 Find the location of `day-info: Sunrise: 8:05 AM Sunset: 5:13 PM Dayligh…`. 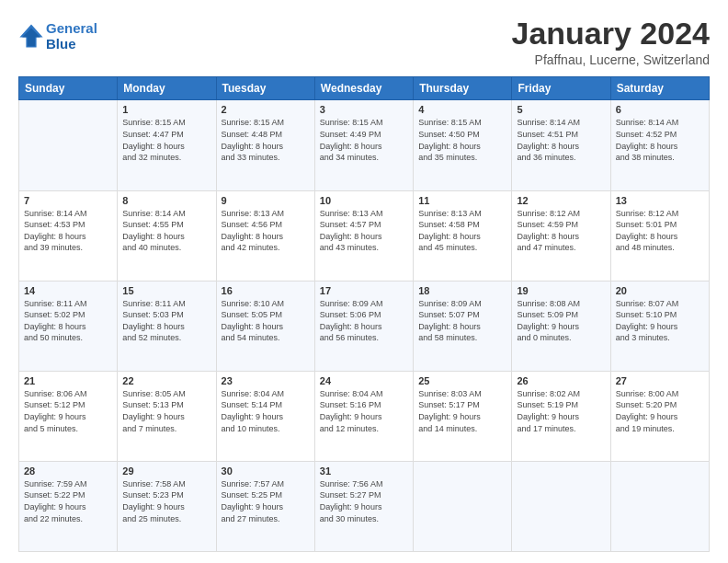

day-info: Sunrise: 8:05 AM Sunset: 5:13 PM Dayligh… is located at coordinates (166, 411).